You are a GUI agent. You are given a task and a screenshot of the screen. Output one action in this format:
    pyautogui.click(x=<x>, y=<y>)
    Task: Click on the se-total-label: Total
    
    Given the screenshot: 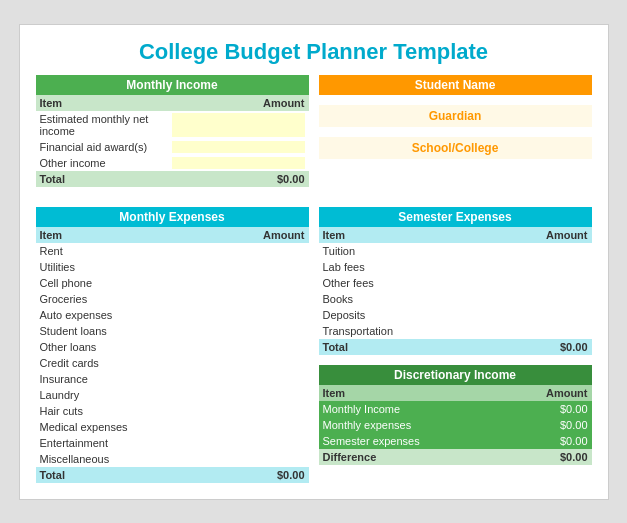 What is the action you would take?
    pyautogui.click(x=390, y=347)
    